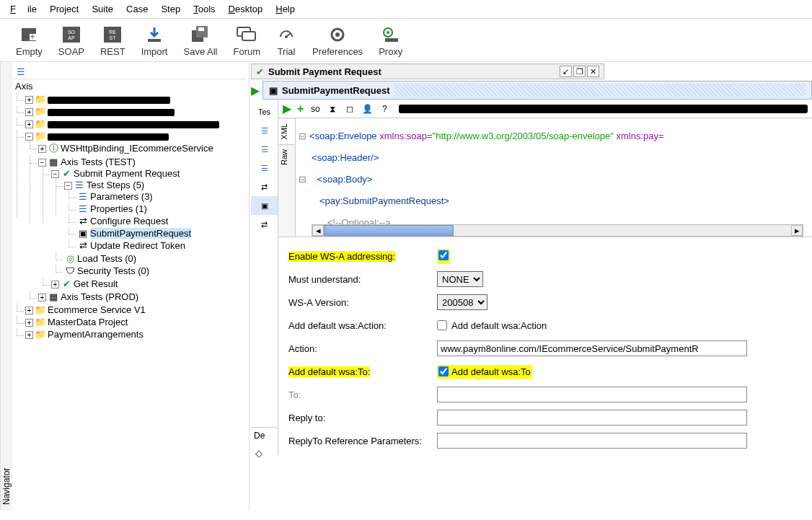 The width and height of the screenshot is (812, 520). What do you see at coordinates (565, 71) in the screenshot?
I see `minimize-button: ↙` at bounding box center [565, 71].